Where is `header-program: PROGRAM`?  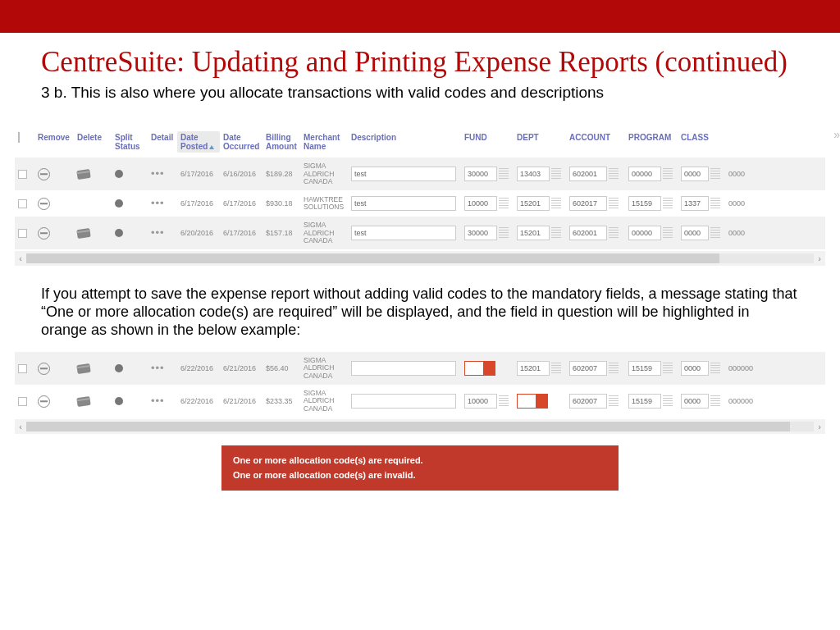
header-program: PROGRAM is located at coordinates (651, 138).